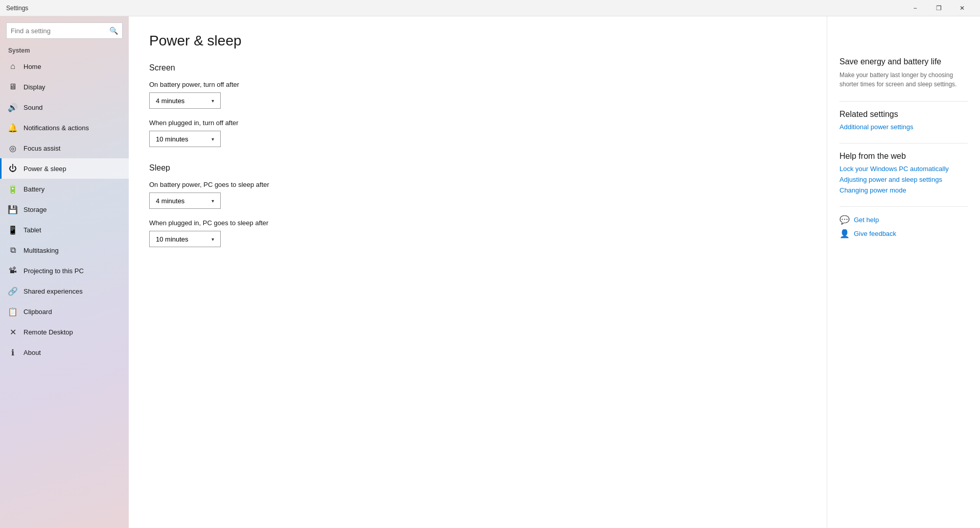 This screenshot has height=528, width=980. Describe the element at coordinates (13, 271) in the screenshot. I see `projecting-icon: 📽` at that location.